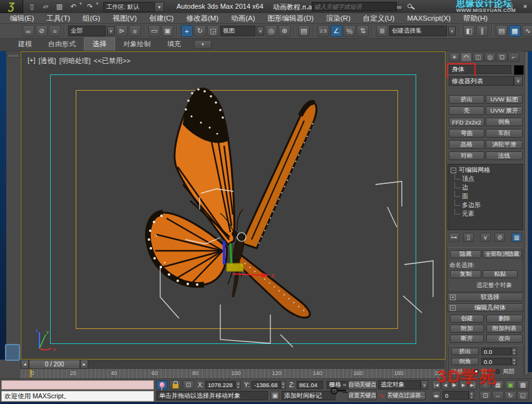 The height and width of the screenshot is (404, 532). What do you see at coordinates (476, 19) in the screenshot?
I see `menu-help: 帮助(H)` at bounding box center [476, 19].